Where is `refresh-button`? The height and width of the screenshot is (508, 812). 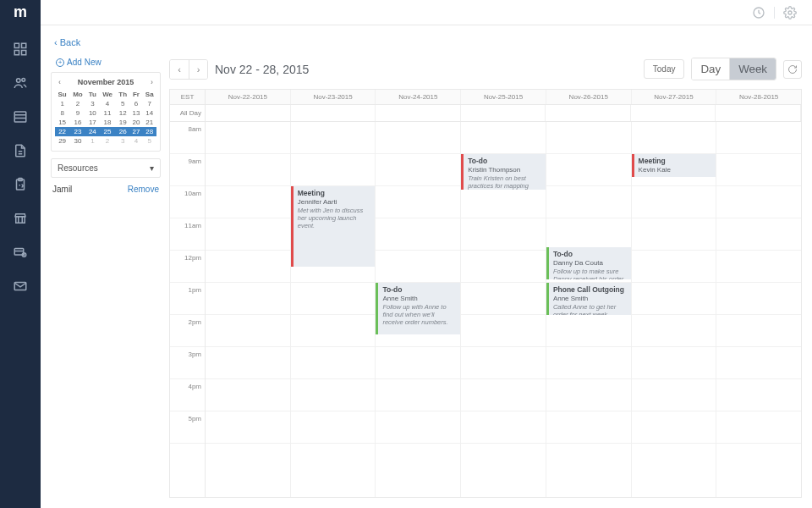 refresh-button is located at coordinates (793, 69).